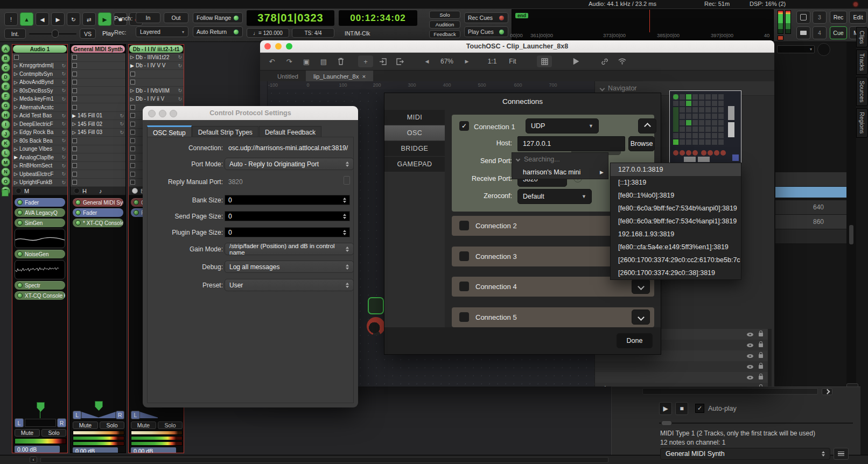  Describe the element at coordinates (225, 132) in the screenshot. I see `tab-default-strip-types: Default Strip Types` at that location.